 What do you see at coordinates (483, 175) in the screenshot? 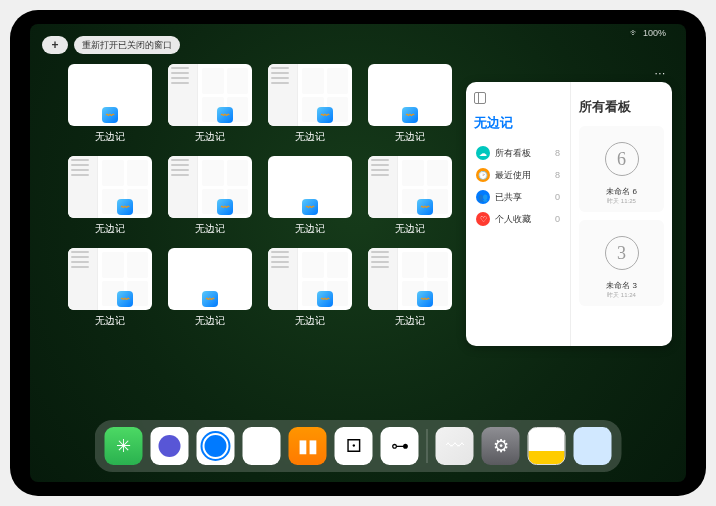
I see `nav-icon: 🕑` at bounding box center [483, 175].